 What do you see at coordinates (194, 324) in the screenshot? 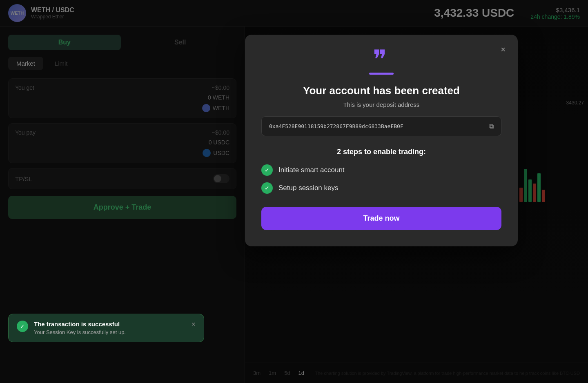
I see `toast-close-button: ×` at bounding box center [194, 324].